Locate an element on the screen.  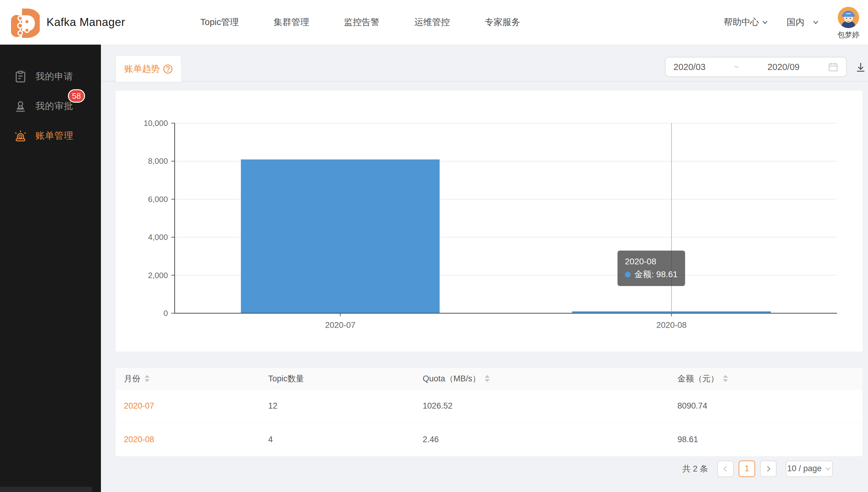
pagination: 共 2 条 1 10 / page is located at coordinates (757, 469).